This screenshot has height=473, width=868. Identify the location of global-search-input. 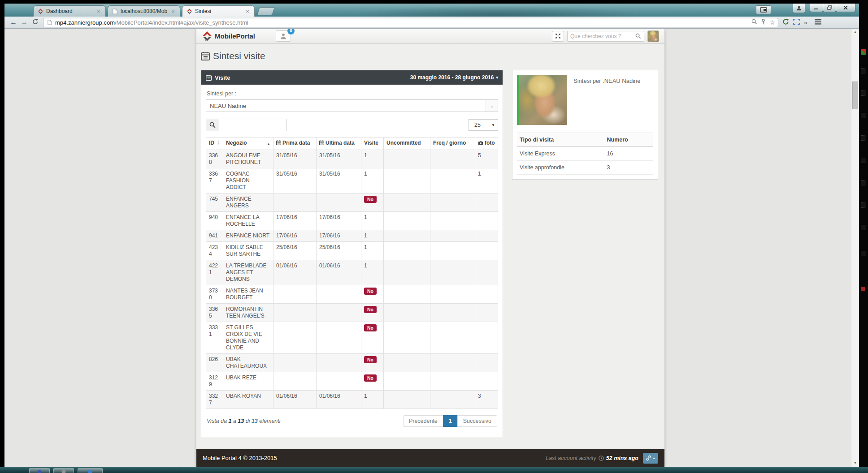
(603, 36).